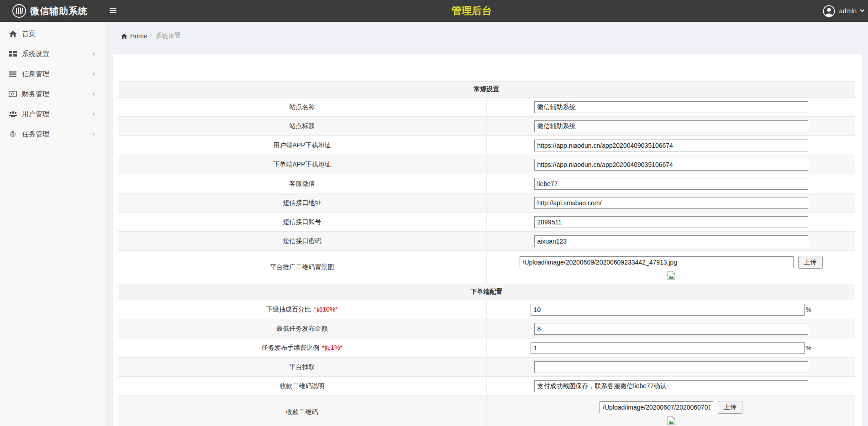  What do you see at coordinates (487, 348) in the screenshot?
I see `settings-row: 任务发布手续费比例*如1%*%` at bounding box center [487, 348].